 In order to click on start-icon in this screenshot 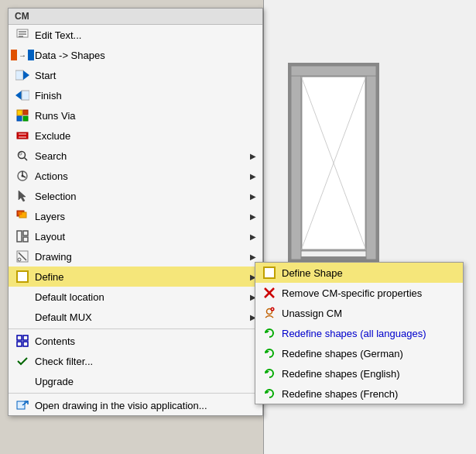, I will do `click(22, 75)`.